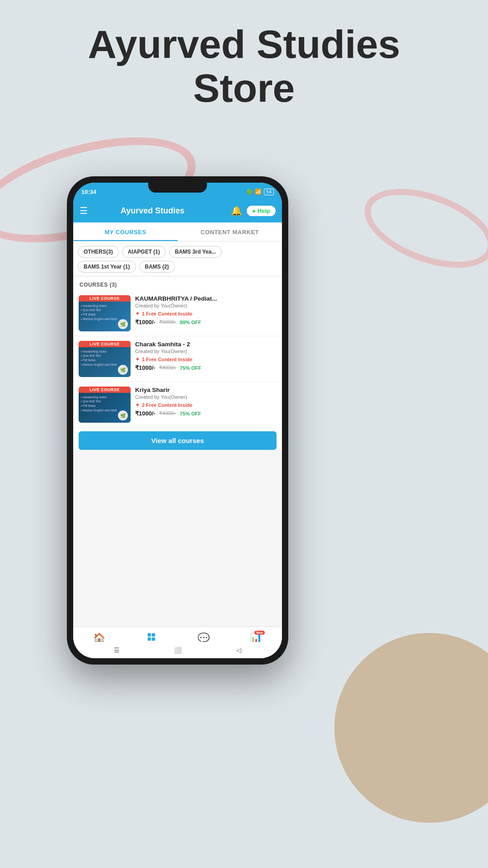 The width and height of the screenshot is (488, 868). Describe the element at coordinates (107, 267) in the screenshot. I see `chip-bams1: BAMS 1st Year (1)` at that location.